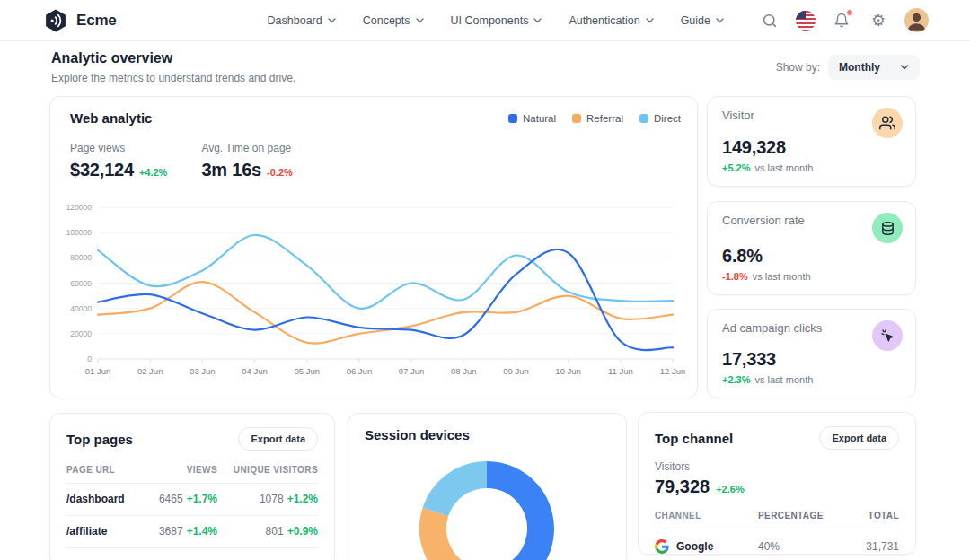  Describe the element at coordinates (887, 336) in the screenshot. I see `cursor-click-icon` at that location.